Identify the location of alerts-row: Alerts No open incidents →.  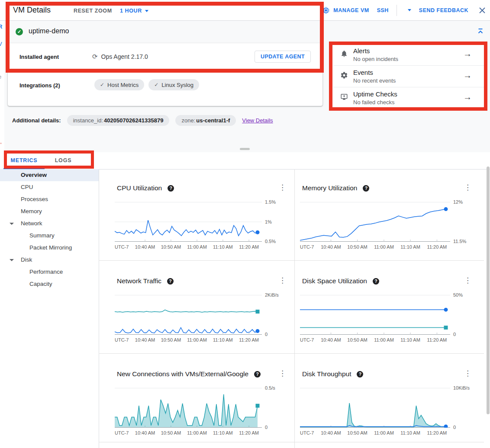
(409, 55).